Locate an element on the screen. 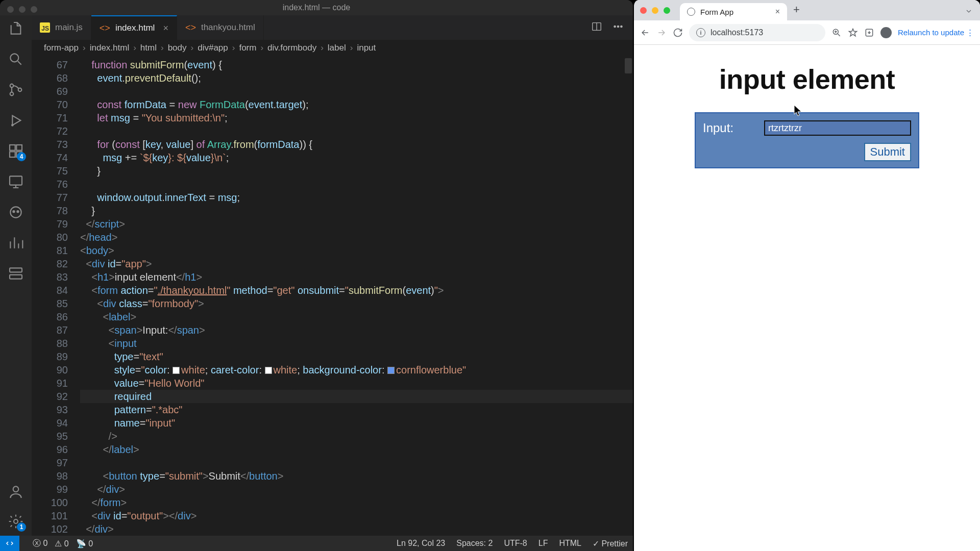  traffic-min is located at coordinates (22, 9).